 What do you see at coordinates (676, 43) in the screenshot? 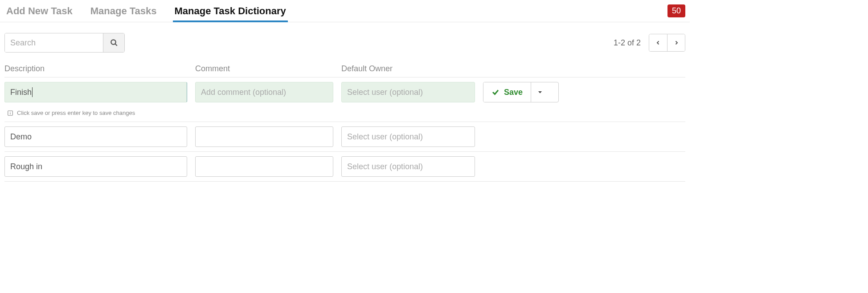
I see `pager-next-button` at bounding box center [676, 43].